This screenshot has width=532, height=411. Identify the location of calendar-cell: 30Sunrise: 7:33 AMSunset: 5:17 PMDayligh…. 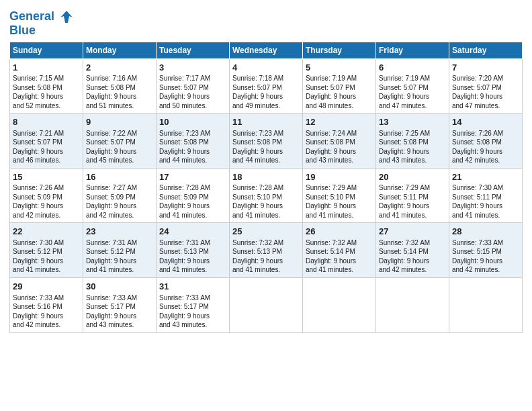
(120, 305).